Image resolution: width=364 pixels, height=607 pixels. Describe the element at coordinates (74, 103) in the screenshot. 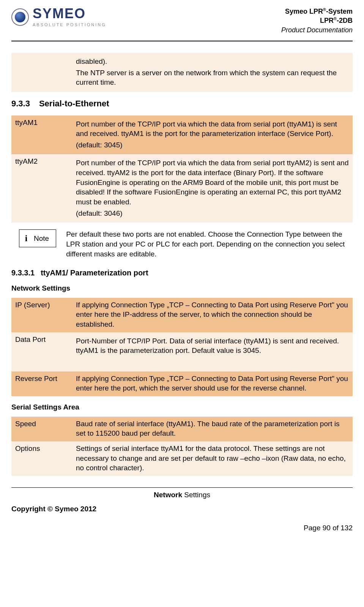

I see `section-933-title: Serial-to-Ethernet` at that location.